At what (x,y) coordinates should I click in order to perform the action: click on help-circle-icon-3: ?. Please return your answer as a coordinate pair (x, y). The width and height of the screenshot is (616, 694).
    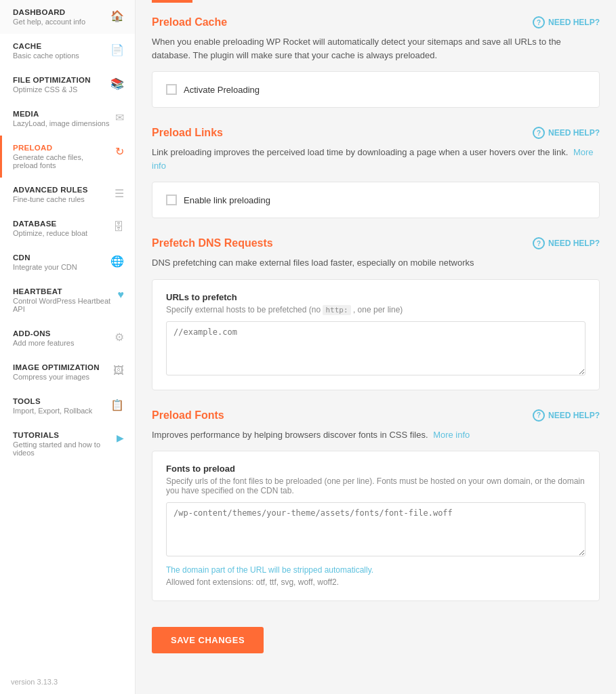
    Looking at the image, I should click on (539, 243).